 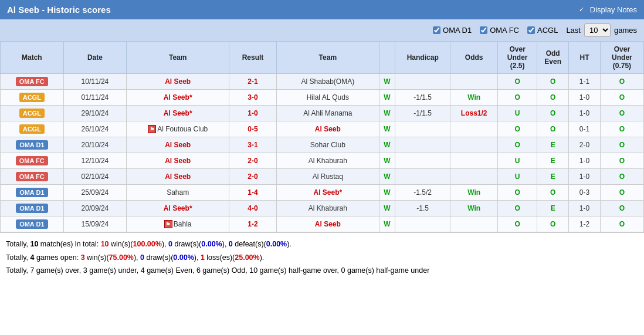 I want to click on omad1-checkbox, so click(x=436, y=31).